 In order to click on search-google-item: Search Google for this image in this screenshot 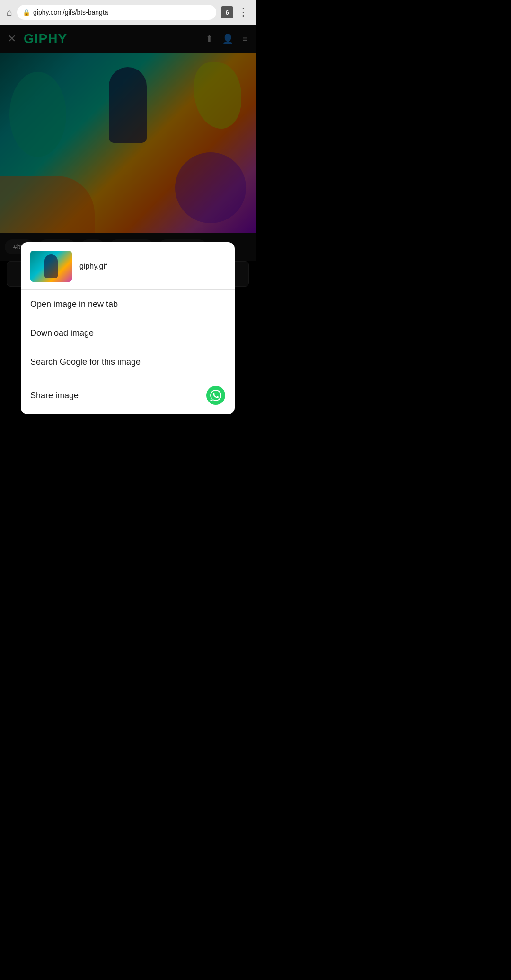, I will do `click(128, 362)`.